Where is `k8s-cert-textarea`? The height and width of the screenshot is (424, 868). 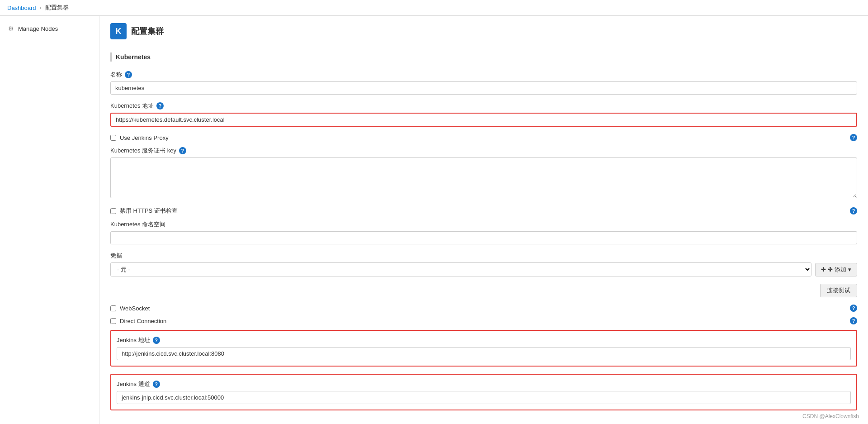
k8s-cert-textarea is located at coordinates (484, 178).